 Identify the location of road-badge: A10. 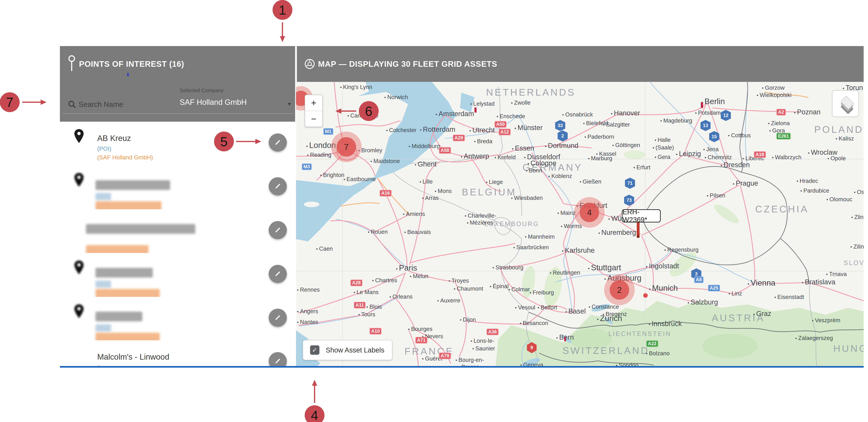
(375, 331).